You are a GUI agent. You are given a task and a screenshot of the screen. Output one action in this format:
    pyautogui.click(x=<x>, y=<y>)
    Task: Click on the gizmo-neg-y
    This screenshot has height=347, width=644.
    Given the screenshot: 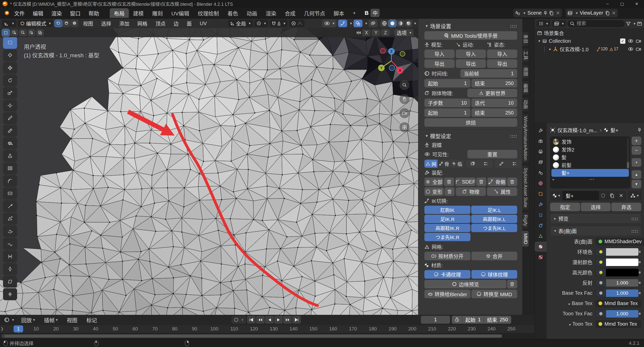 What is the action you would take?
    pyautogui.click(x=403, y=54)
    